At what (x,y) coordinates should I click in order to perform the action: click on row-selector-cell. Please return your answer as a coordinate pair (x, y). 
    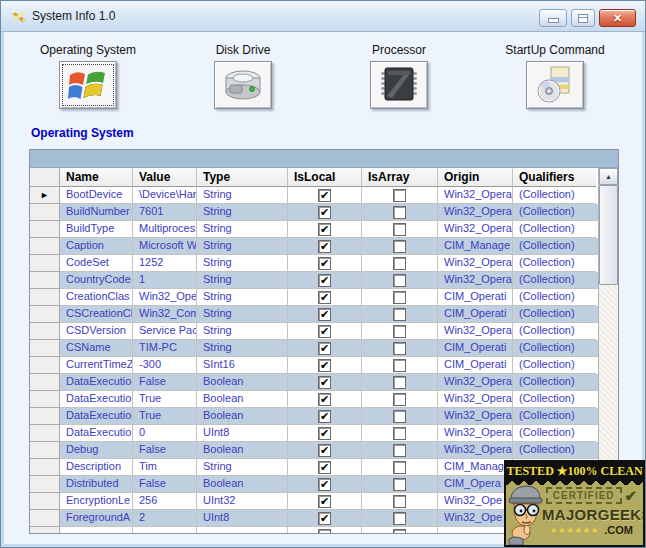
    Looking at the image, I should click on (45, 530).